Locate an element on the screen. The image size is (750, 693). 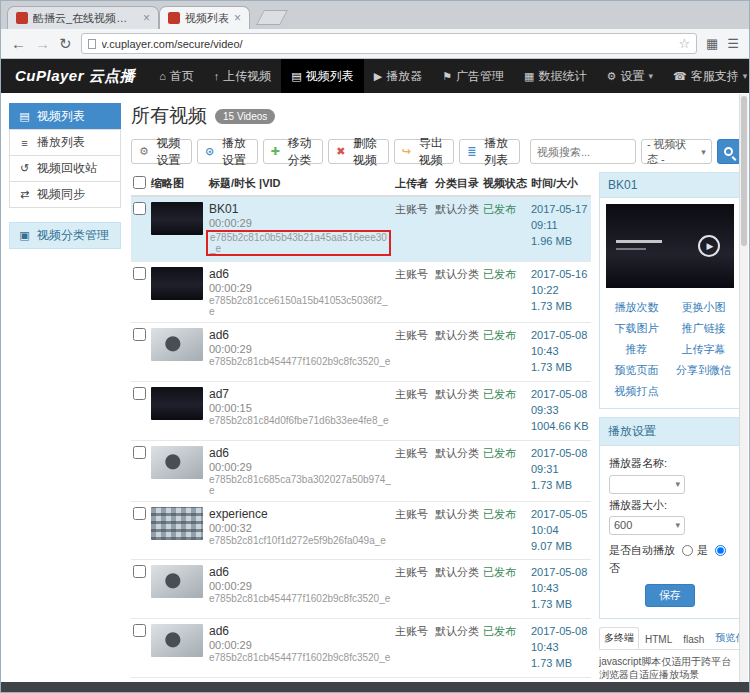
forward-icon: → is located at coordinates (42, 44).